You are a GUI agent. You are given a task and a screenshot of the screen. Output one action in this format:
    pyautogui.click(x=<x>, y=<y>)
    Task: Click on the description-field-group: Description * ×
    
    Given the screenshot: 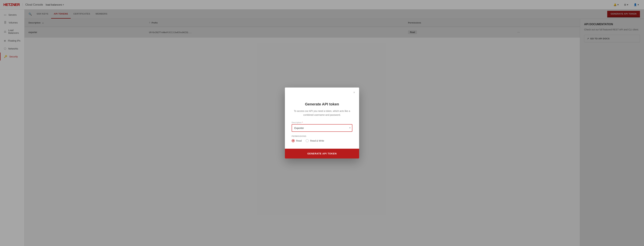 What is the action you would take?
    pyautogui.click(x=322, y=127)
    